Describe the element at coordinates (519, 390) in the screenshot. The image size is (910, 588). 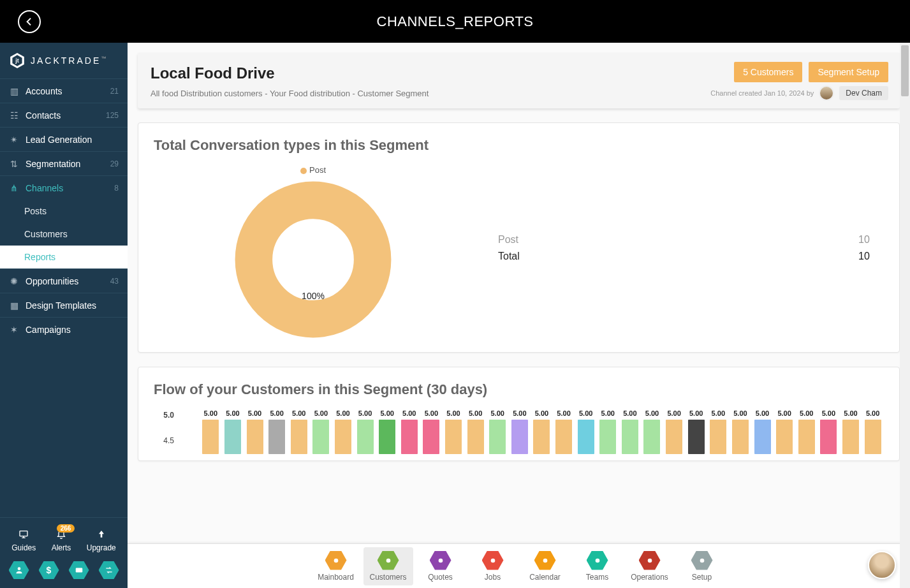
I see `card-title: Flow of your Customers in this Segment (…` at that location.